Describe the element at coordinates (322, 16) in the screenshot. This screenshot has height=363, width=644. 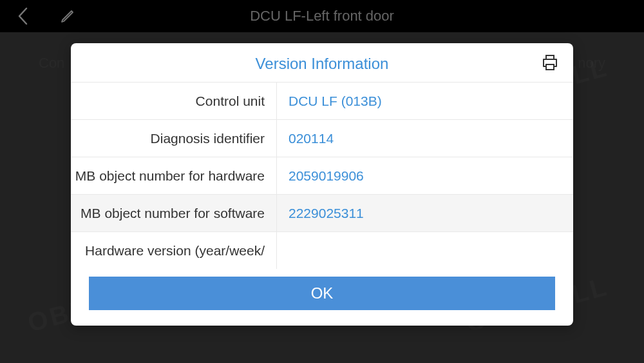
I see `app-header: DCU LF-Left front door` at that location.